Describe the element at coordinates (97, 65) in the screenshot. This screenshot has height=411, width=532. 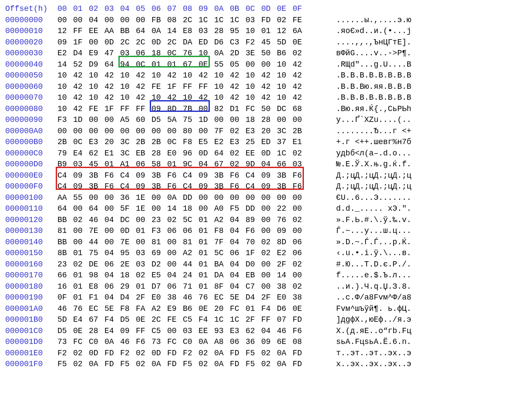
I see `hex-byte: D9` at that location.